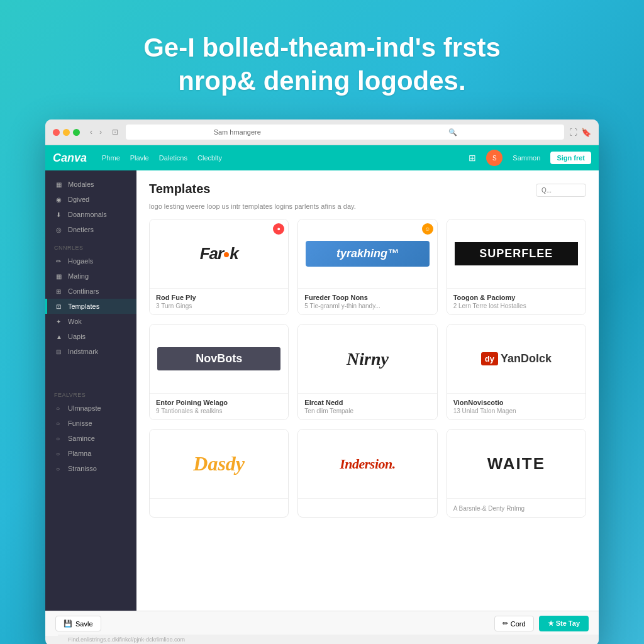 The height and width of the screenshot is (644, 644). I want to click on template-card-yandolck: dy YanDolck VionNoviscotio 13 Unlad Talo…, so click(516, 372).